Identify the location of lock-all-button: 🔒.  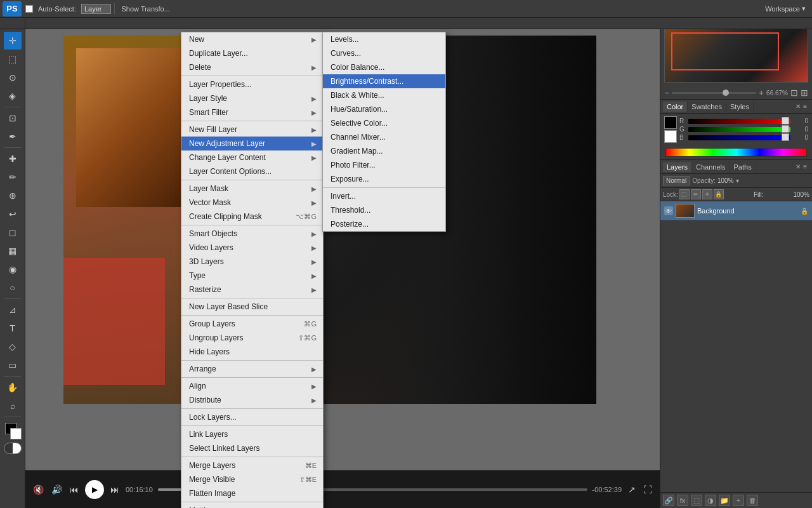
(719, 194).